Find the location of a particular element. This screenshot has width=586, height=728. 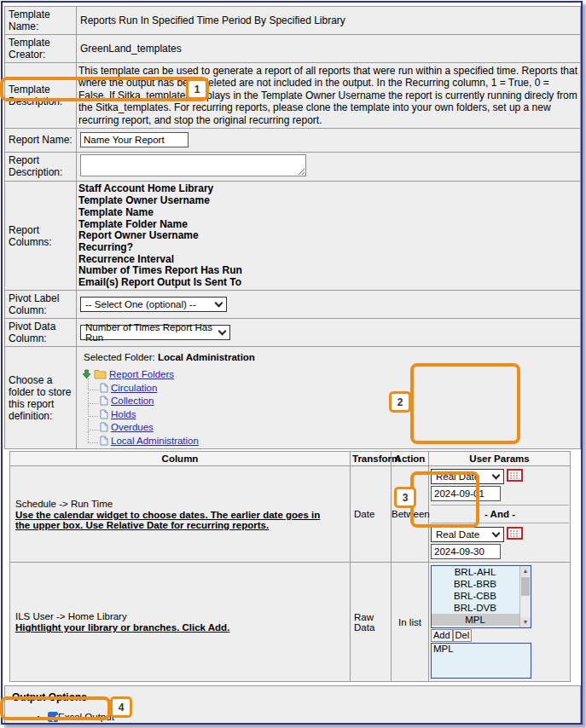

callout-badge-4: 4 is located at coordinates (121, 708).